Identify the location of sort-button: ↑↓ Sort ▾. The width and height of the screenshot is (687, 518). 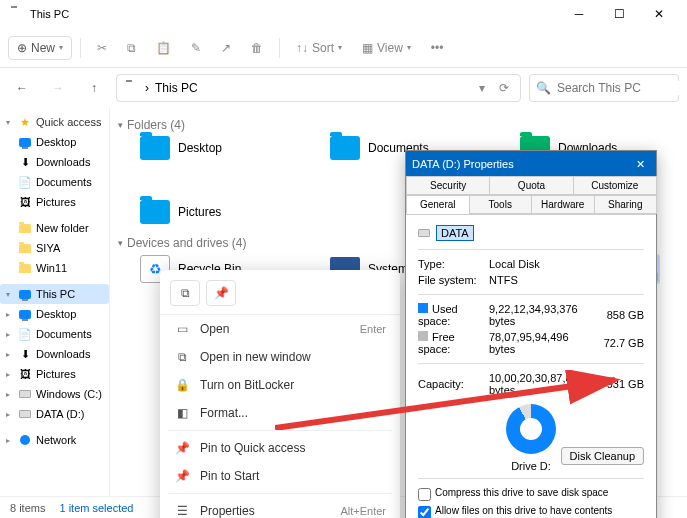
(319, 48).